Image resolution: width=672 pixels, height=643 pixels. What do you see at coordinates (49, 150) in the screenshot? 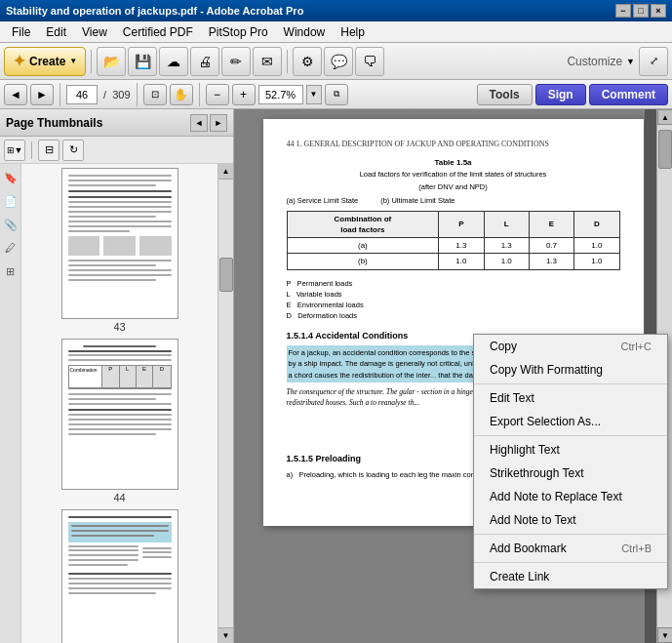
I see `sidebar-reduce-btn: ⊟` at bounding box center [49, 150].